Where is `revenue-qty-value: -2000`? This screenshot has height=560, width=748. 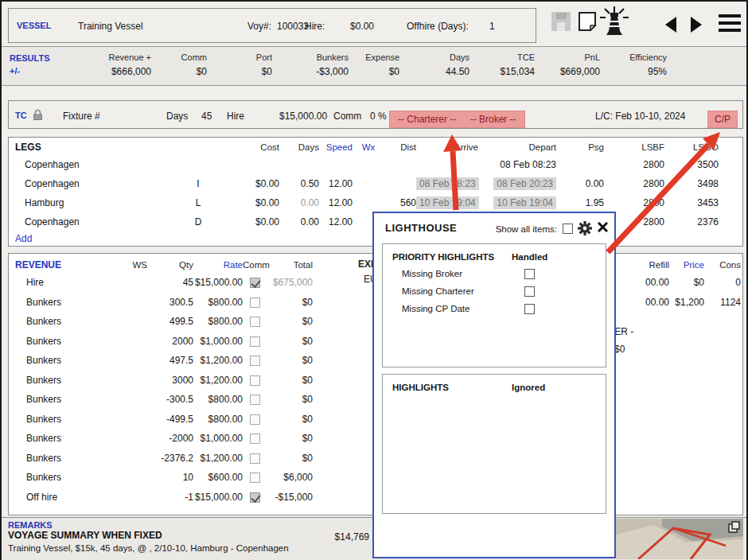 revenue-qty-value: -2000 is located at coordinates (170, 438).